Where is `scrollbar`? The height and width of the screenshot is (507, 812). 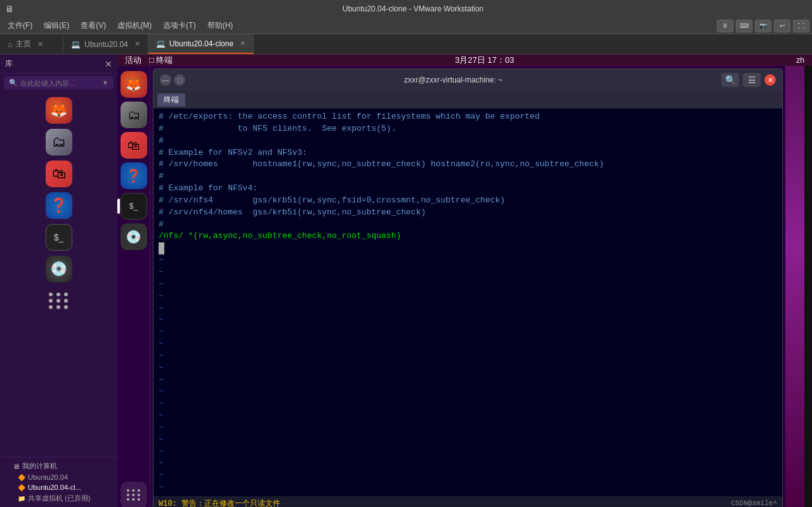
scrollbar is located at coordinates (808, 287).